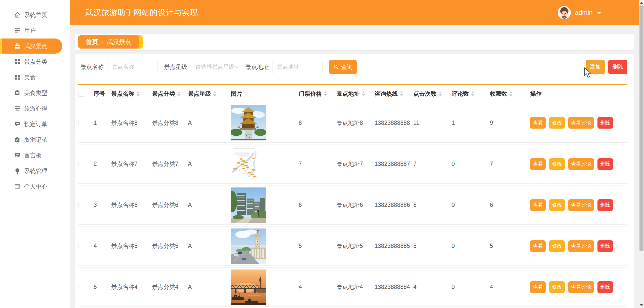 Image resolution: width=644 pixels, height=308 pixels. Describe the element at coordinates (35, 124) in the screenshot. I see `sidebar-item-booking-orders: 预定订单` at that location.